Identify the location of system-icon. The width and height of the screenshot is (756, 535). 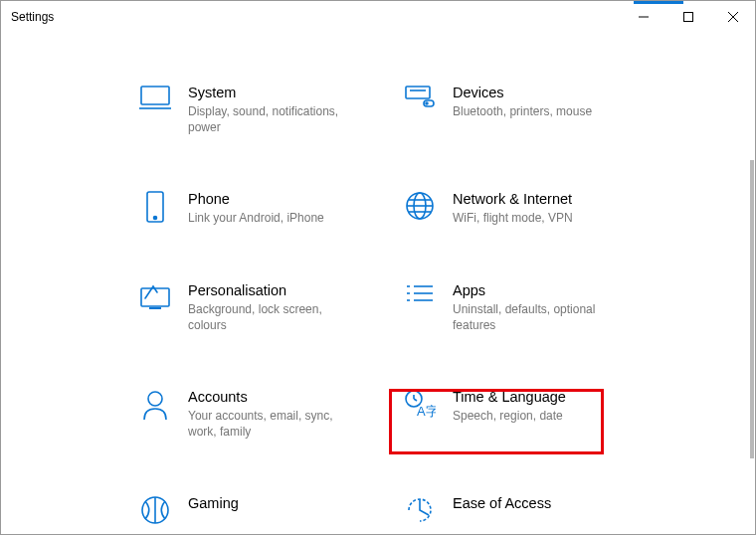
(155, 101).